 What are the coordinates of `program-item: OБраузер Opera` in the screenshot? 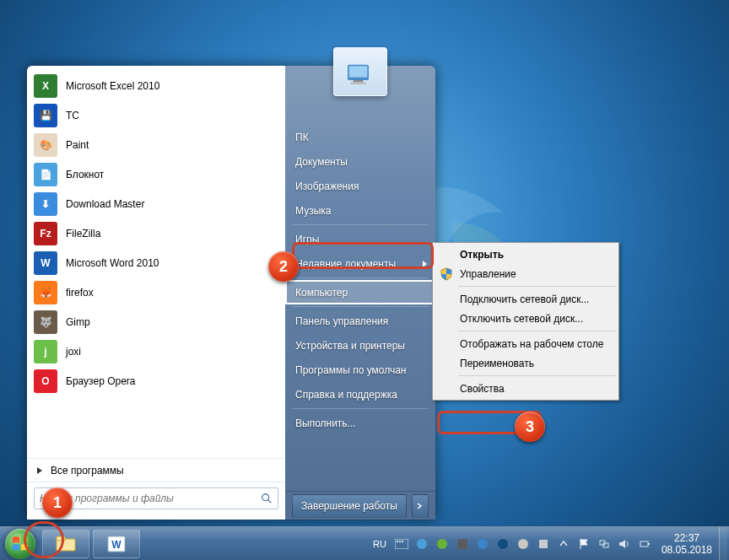 It's located at (156, 381).